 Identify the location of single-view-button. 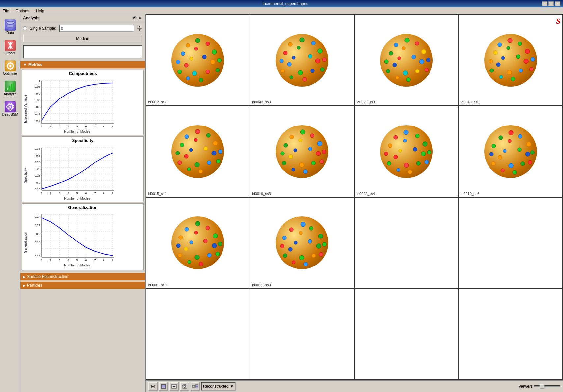
(163, 386).